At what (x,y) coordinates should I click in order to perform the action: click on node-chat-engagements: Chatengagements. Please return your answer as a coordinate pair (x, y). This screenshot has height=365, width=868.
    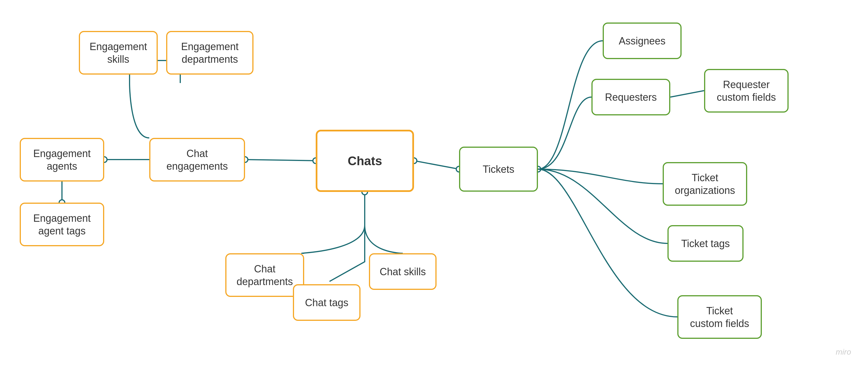
    Looking at the image, I should click on (197, 160).